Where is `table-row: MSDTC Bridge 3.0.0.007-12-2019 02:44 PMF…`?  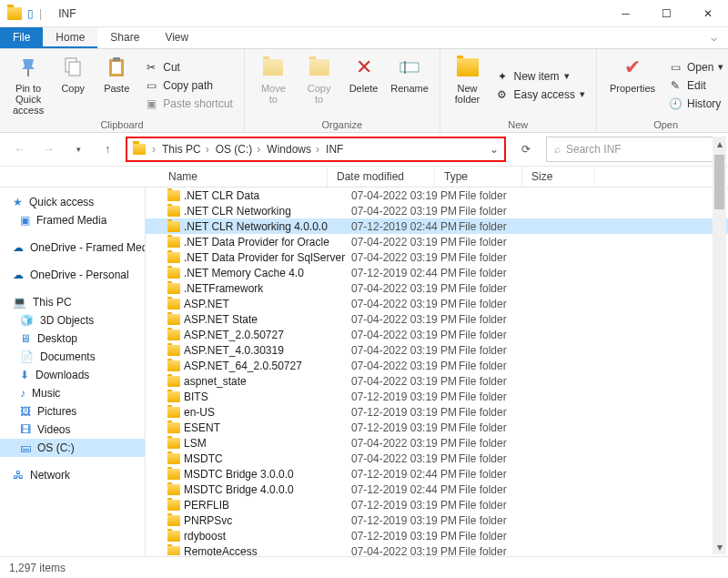
table-row: MSDTC Bridge 3.0.0.007-12-2019 02:44 PMF… is located at coordinates (437, 473).